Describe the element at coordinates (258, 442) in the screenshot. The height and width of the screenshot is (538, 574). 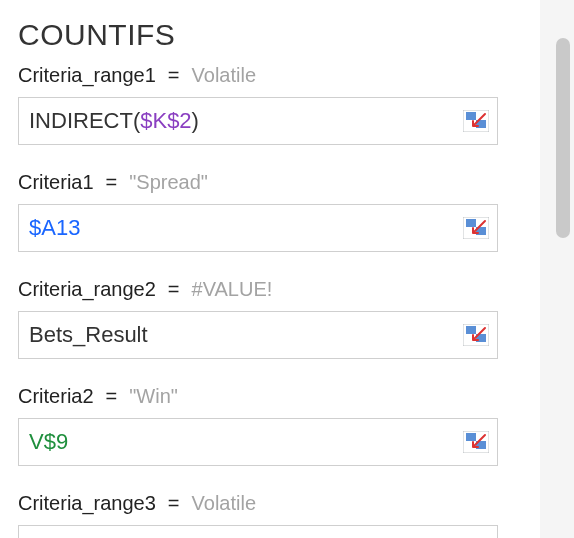
I see `argument-input: V$9` at that location.